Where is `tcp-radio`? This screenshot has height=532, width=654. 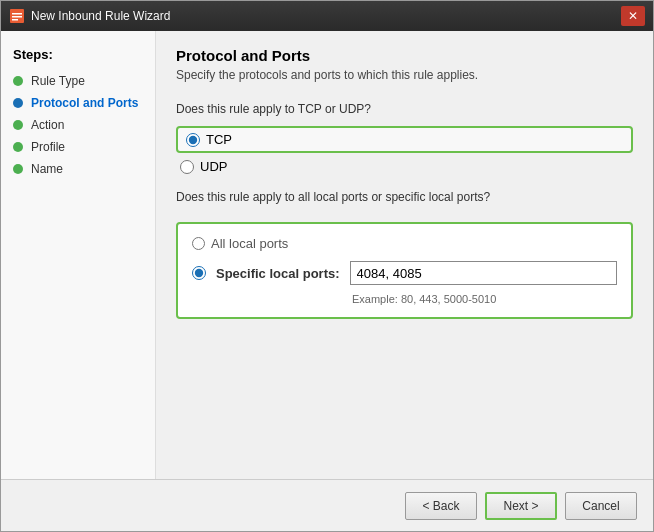
tcp-radio is located at coordinates (193, 140).